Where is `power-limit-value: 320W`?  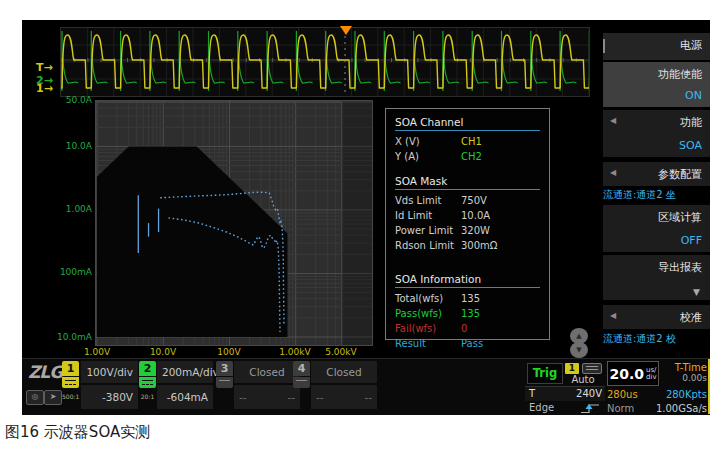 power-limit-value: 320W is located at coordinates (476, 230).